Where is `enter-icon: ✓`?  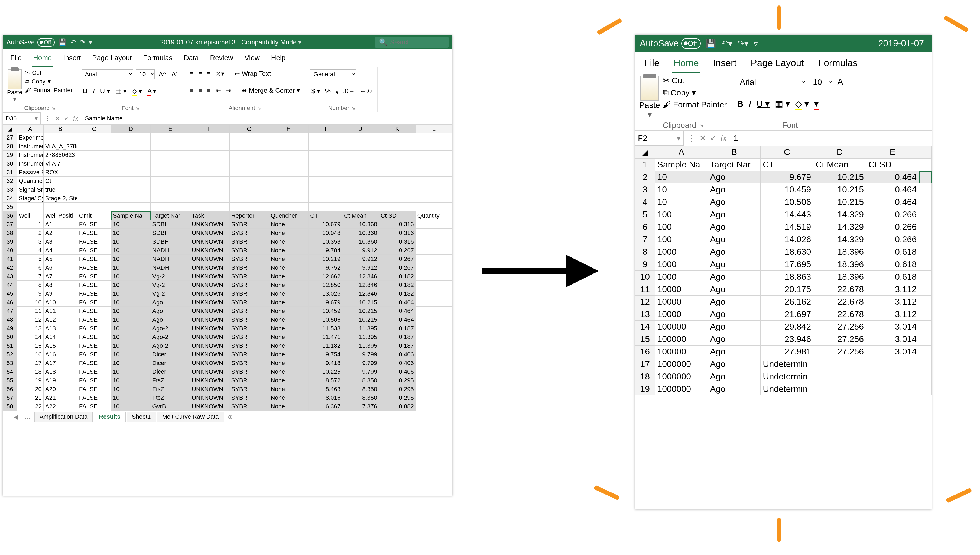
enter-icon: ✓ is located at coordinates (713, 138).